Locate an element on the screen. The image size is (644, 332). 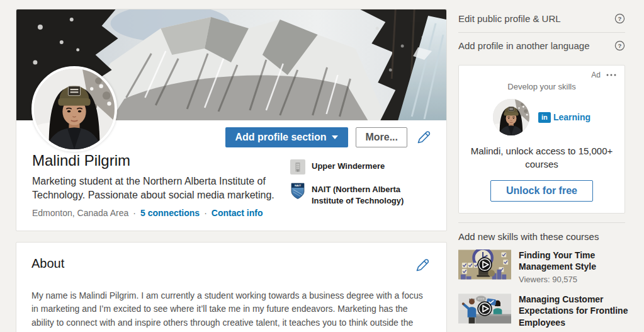
skills-section-heading: Add new skills with these courses is located at coordinates (544, 237).